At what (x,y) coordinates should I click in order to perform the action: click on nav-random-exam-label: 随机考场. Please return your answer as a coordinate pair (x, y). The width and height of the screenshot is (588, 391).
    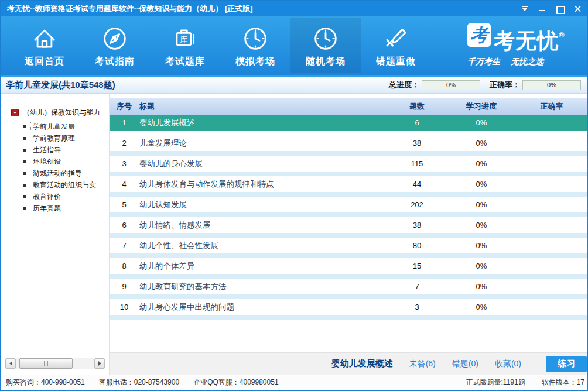
    Looking at the image, I should click on (326, 62).